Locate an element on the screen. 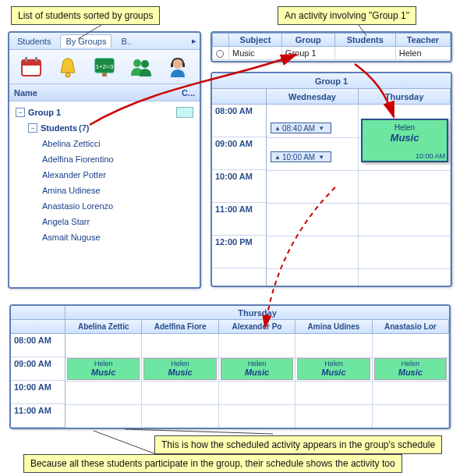 Image resolution: width=460 pixels, height=476 pixels. tab-by-groups: By Groups is located at coordinates (86, 41).